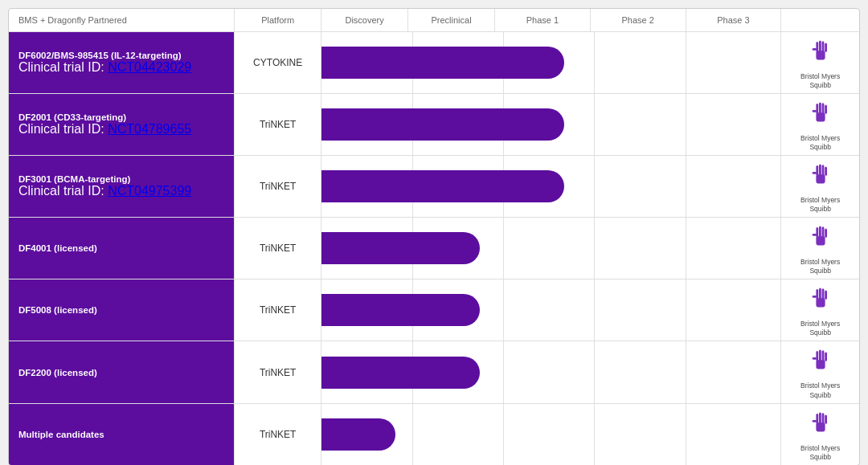 The image size is (868, 465). What do you see at coordinates (121, 67) in the screenshot?
I see `trial-id: Clinical trial ID: NCT04423029` at bounding box center [121, 67].